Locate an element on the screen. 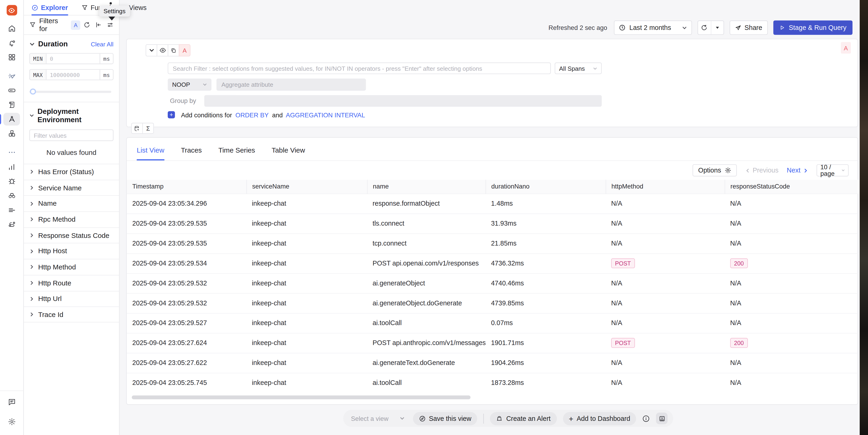 This screenshot has width=868, height=435. cell-name: POST api.openai.com/v1/responses is located at coordinates (426, 263).